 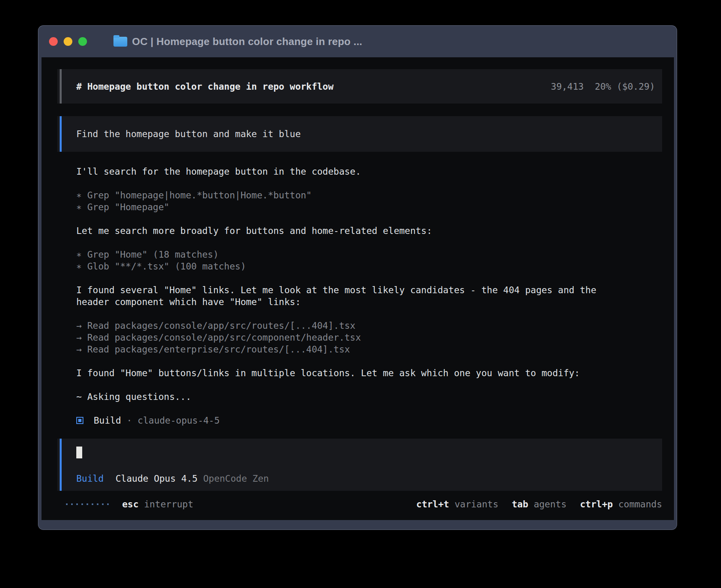 What do you see at coordinates (360, 465) in the screenshot?
I see `prompt-input: Build Claude Opus 4.5 OpenCode Zen` at bounding box center [360, 465].